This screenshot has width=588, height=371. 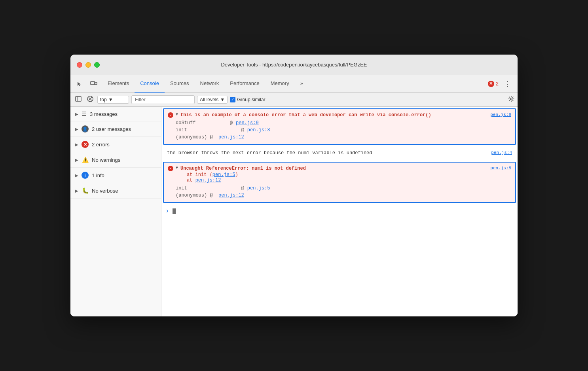 What do you see at coordinates (104, 100) in the screenshot?
I see `context-value: top` at bounding box center [104, 100].